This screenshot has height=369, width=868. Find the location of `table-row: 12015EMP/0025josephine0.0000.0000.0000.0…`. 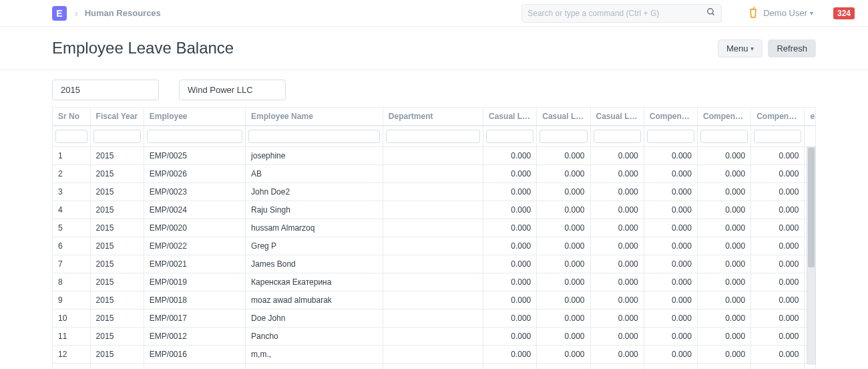

table-row: 12015EMP/0025josephine0.0000.0000.0000.0… is located at coordinates (434, 156).